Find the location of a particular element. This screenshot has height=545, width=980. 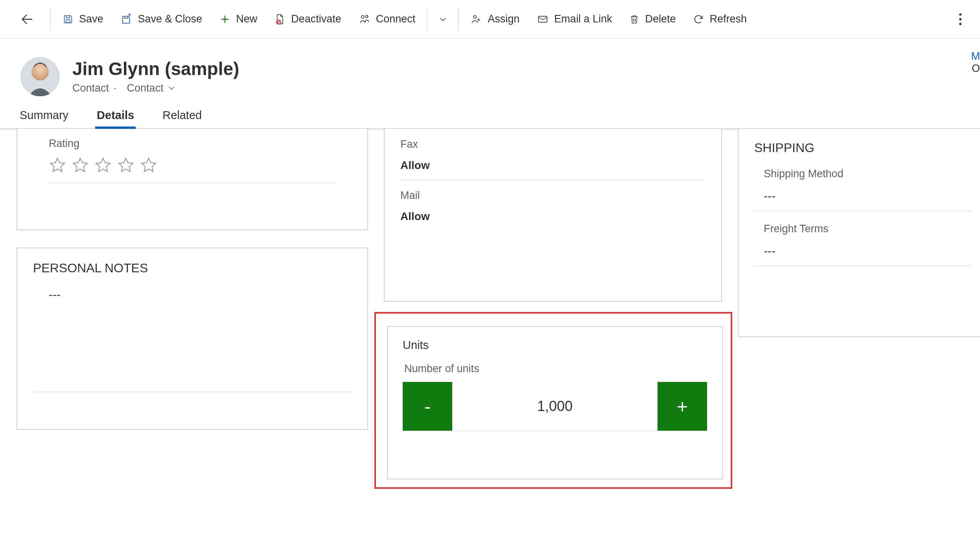

overflow-button is located at coordinates (960, 19).